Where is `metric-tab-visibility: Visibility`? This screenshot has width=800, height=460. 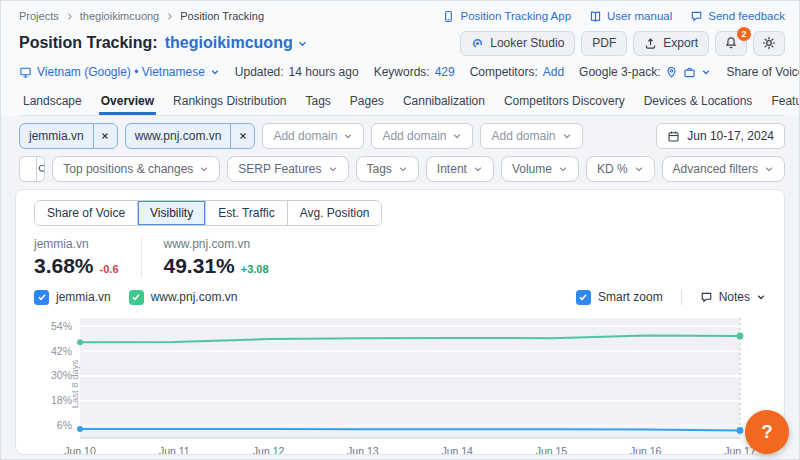 metric-tab-visibility: Visibility is located at coordinates (172, 213).